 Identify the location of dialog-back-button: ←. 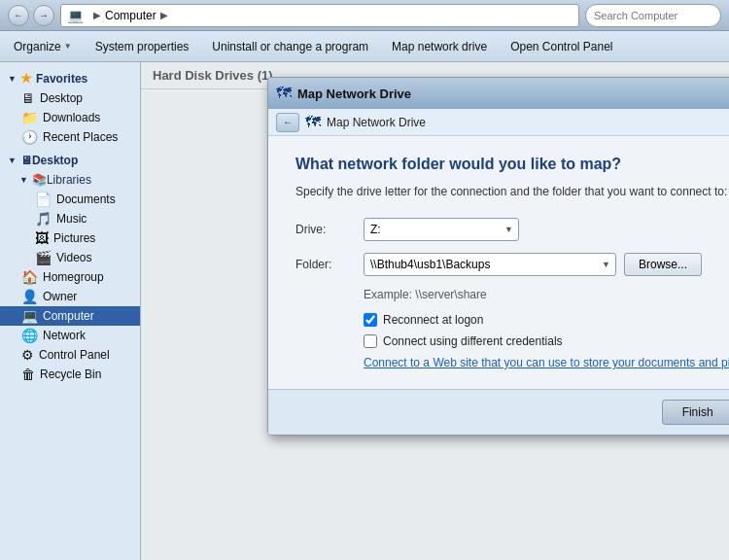
(288, 122).